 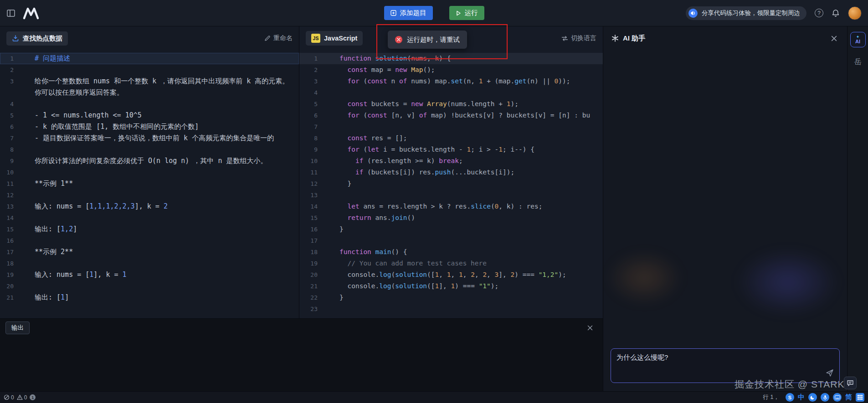 What do you see at coordinates (20, 398) in the screenshot?
I see `problems-summary: 0 0 1` at bounding box center [20, 398].